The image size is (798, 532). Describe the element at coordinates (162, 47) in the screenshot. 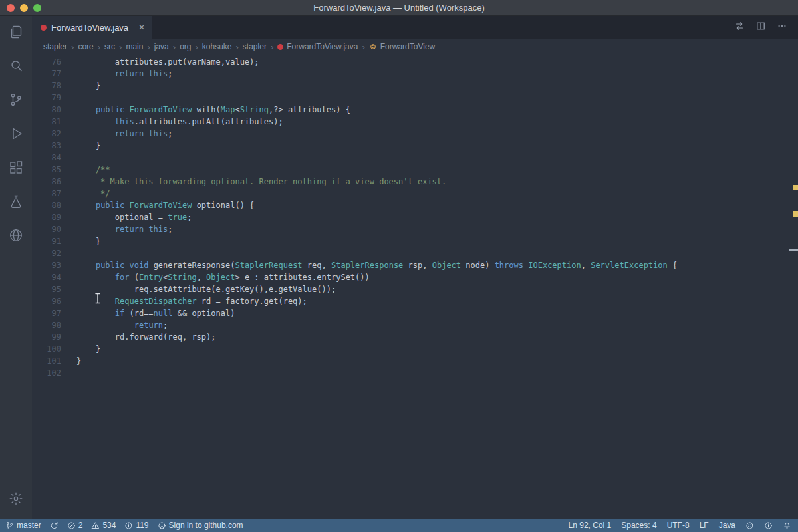

I see `breadcrumb-label: java` at that location.